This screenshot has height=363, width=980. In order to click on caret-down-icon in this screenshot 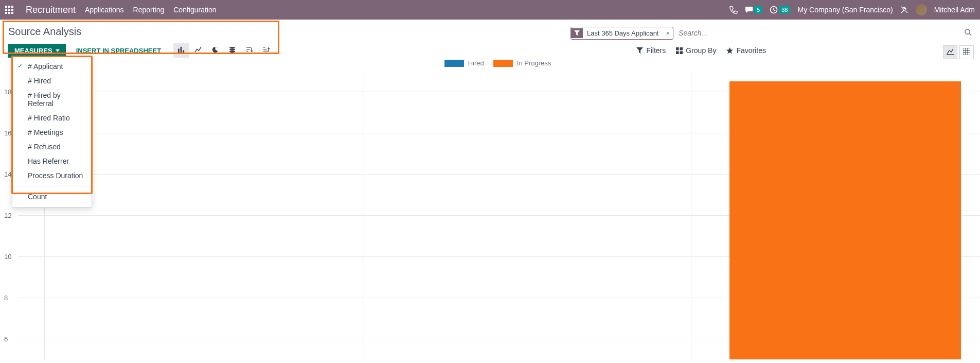, I will do `click(58, 50)`.